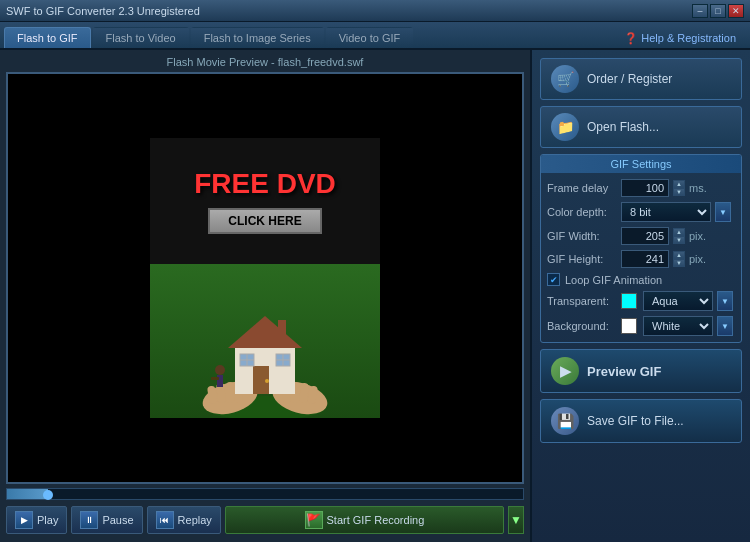 The width and height of the screenshot is (750, 542). I want to click on gif-width-up: ▲, so click(679, 232).